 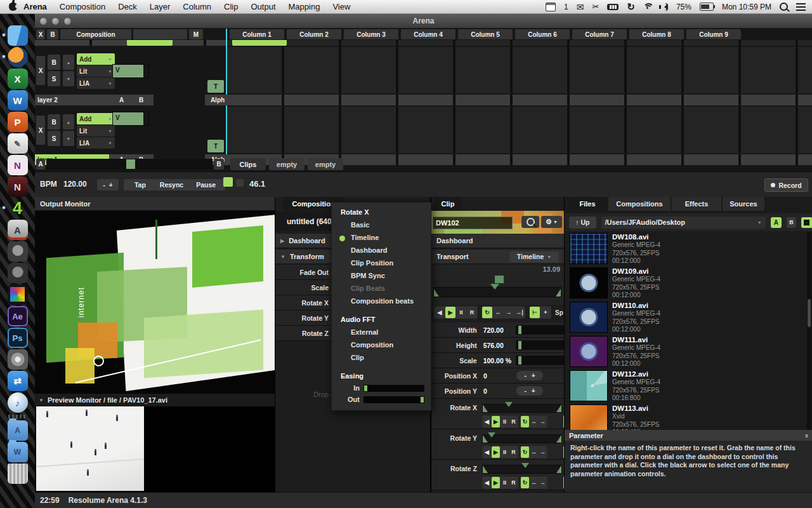 I want to click on final-cut-icon, so click(x=18, y=295).